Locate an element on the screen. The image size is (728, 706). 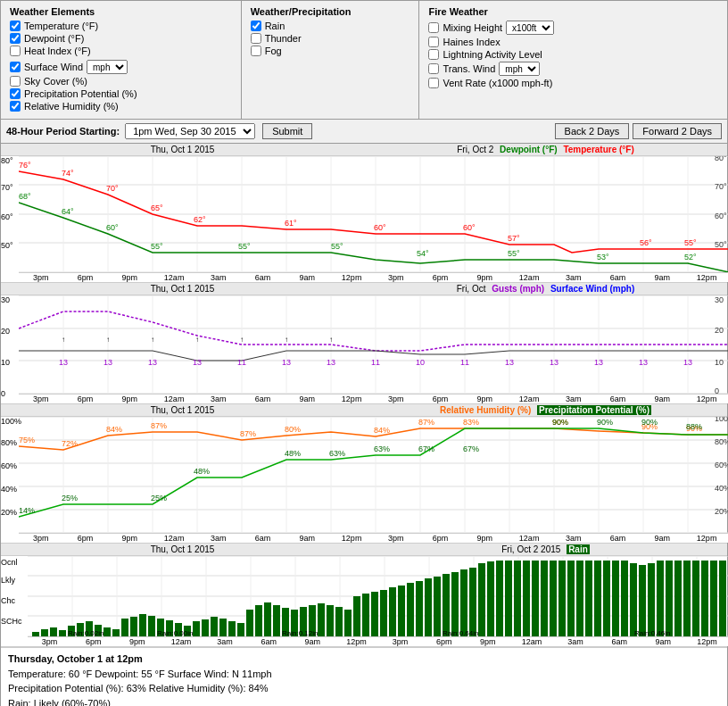
wind-legend-tag: Surface Wind (mph) is located at coordinates (592, 289).